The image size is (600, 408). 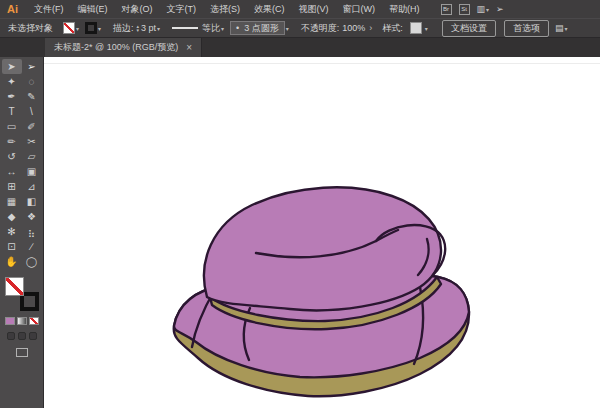 I want to click on scale-tool: ▱, so click(x=32, y=156).